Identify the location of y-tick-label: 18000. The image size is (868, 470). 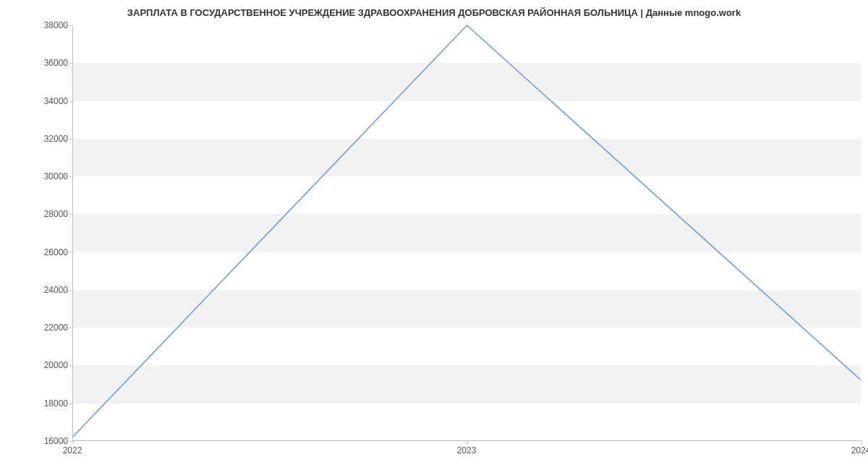
(35, 403).